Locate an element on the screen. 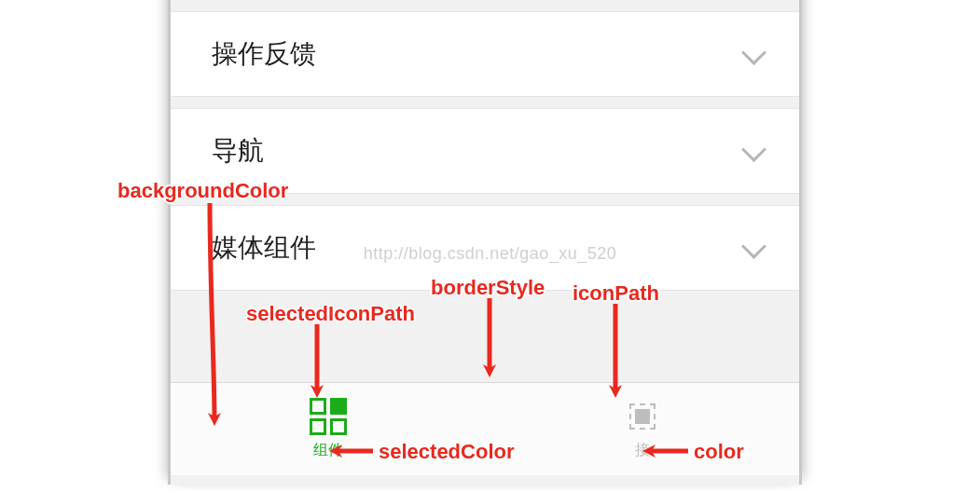 The width and height of the screenshot is (980, 492). chip-icon is located at coordinates (642, 417).